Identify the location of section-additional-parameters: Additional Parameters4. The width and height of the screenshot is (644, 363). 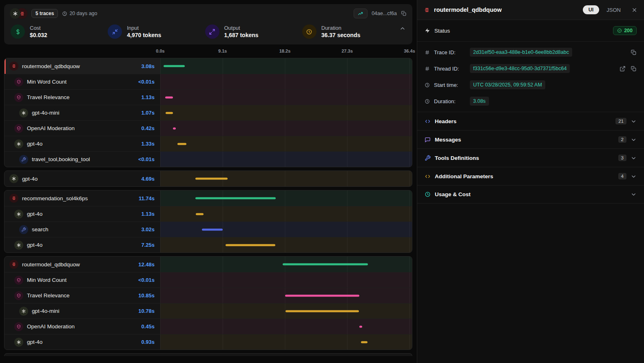
(531, 176).